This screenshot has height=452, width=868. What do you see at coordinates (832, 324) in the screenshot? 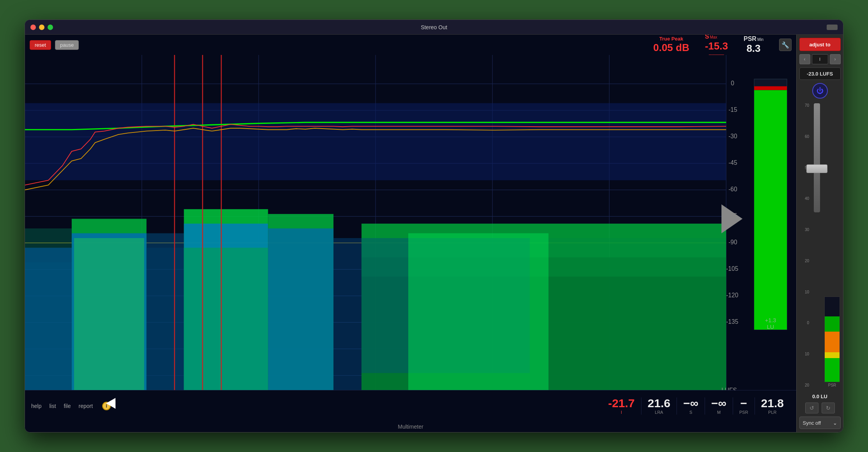
I see `meter-green-top` at bounding box center [832, 324].